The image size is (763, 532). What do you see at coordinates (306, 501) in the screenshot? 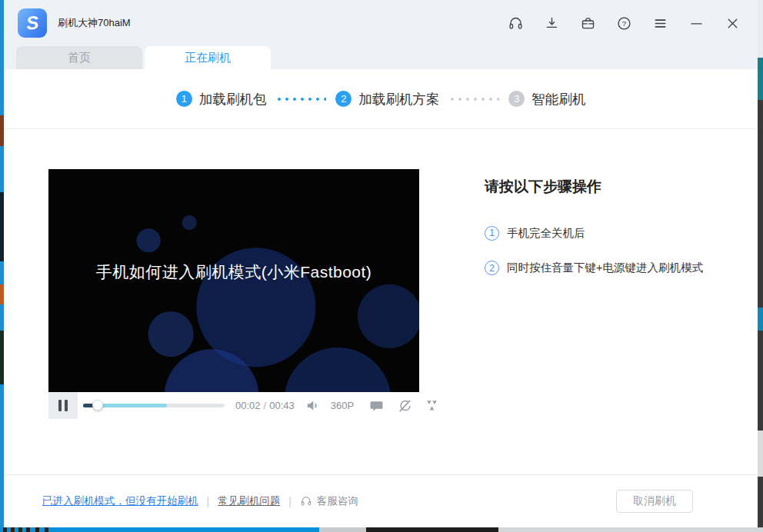
I see `support-headset-icon` at bounding box center [306, 501].